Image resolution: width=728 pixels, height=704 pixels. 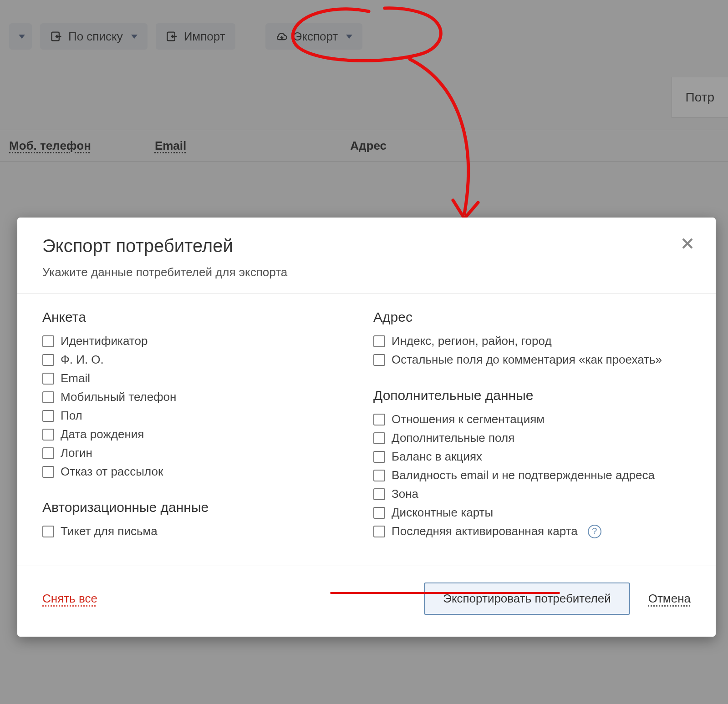 What do you see at coordinates (201, 426) in the screenshot?
I see `modal-col-left: Анкета Идентификатор Ф. И. О. Email Моби…` at bounding box center [201, 426].